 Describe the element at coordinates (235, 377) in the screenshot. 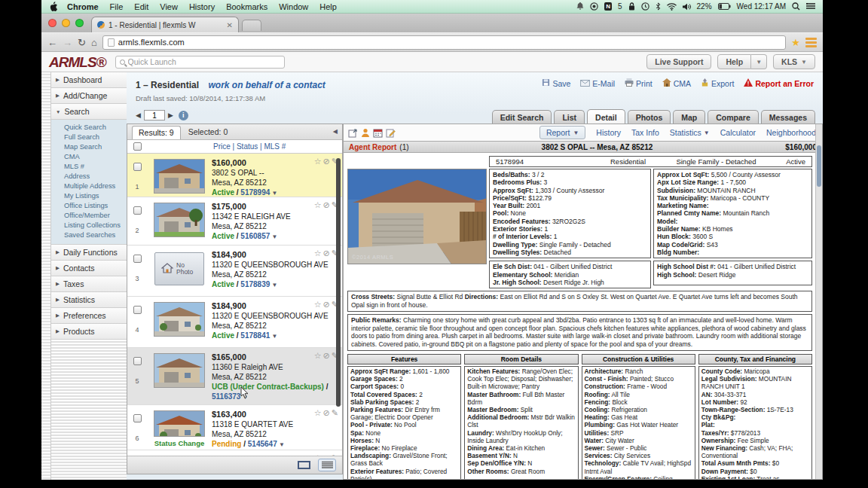

I see `listing-row: 5$165,00011360 E Raleigh AVEMesa, AZ 852…` at that location.